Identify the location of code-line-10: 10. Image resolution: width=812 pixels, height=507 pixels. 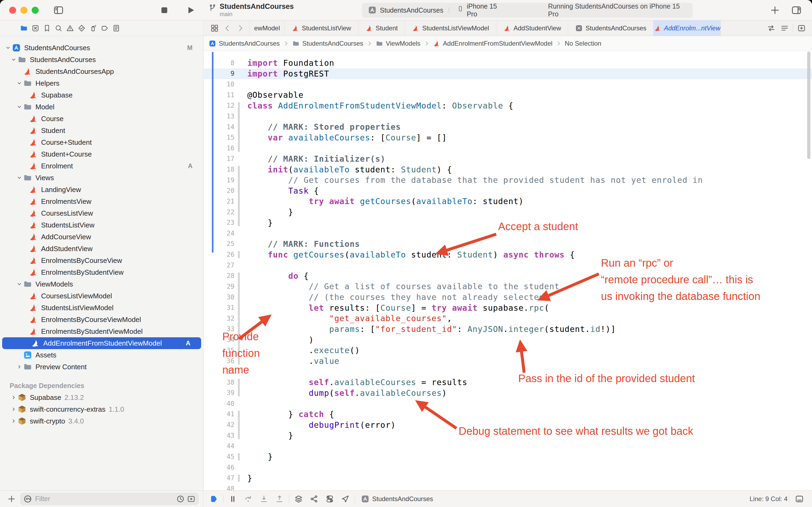
(508, 84).